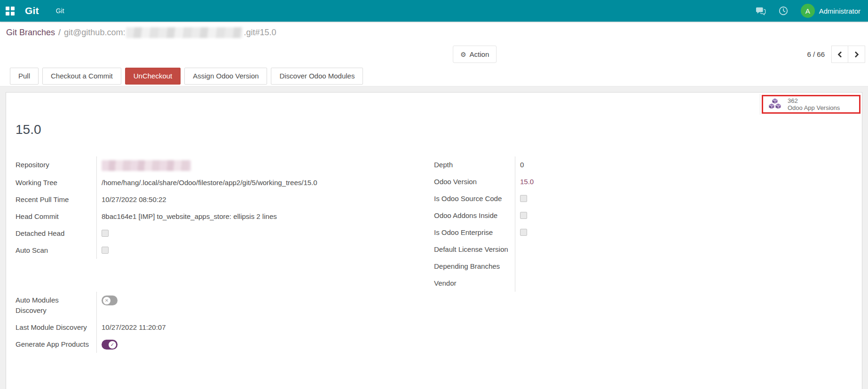  I want to click on toggle-on-check-icon: ✓, so click(112, 345).